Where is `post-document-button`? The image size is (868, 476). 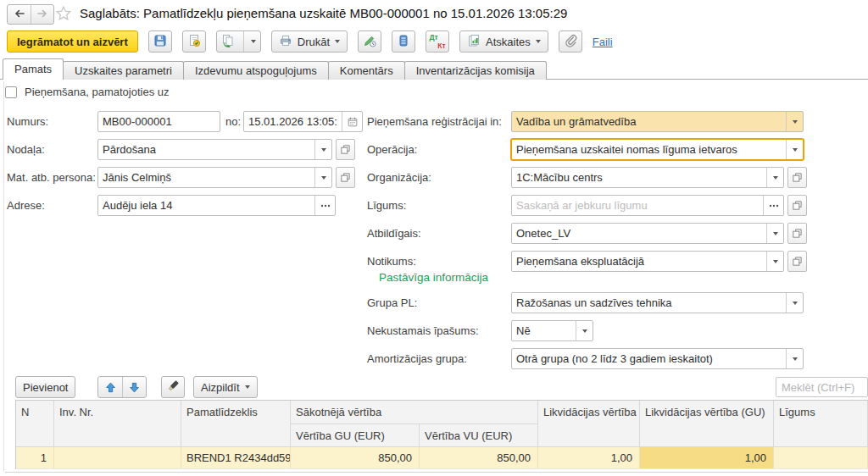
post-document-button is located at coordinates (194, 42).